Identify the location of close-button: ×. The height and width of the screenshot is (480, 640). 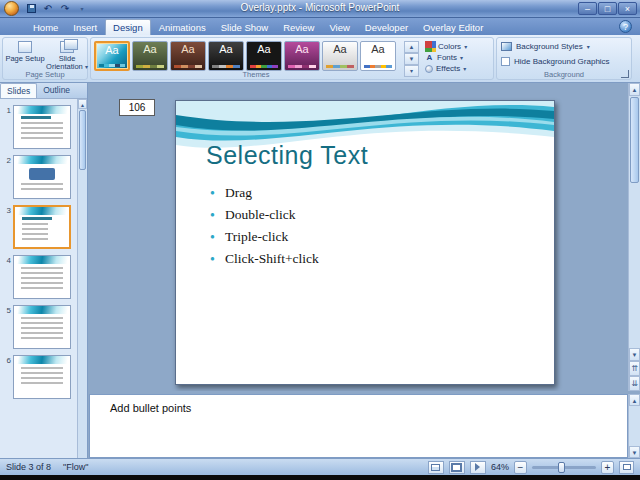
(628, 8).